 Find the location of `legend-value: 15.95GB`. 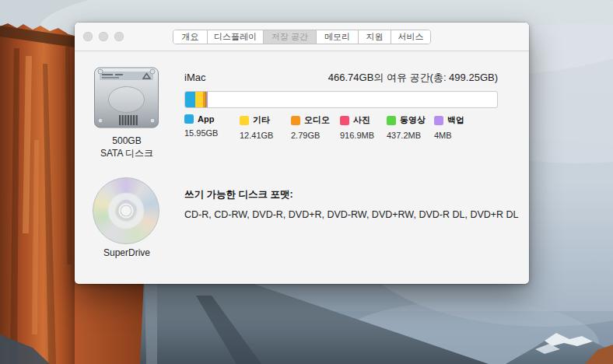

legend-value: 15.95GB is located at coordinates (212, 133).